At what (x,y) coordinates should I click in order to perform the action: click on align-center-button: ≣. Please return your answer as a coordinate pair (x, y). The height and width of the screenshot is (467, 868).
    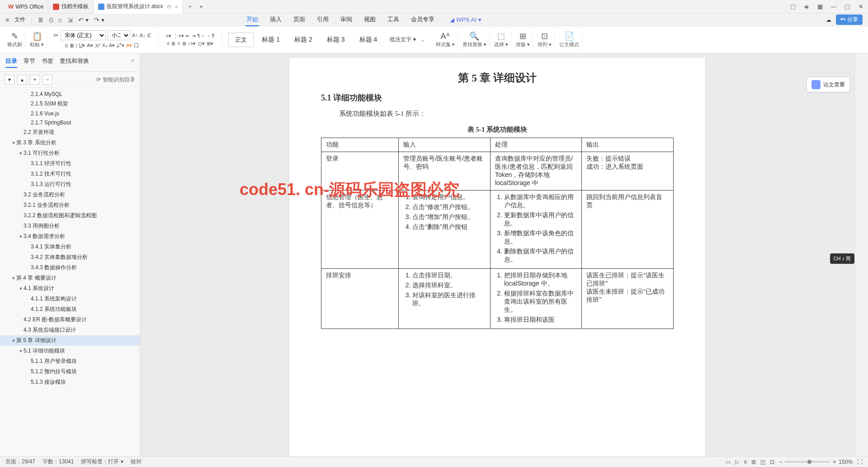
    Looking at the image, I should click on (174, 43).